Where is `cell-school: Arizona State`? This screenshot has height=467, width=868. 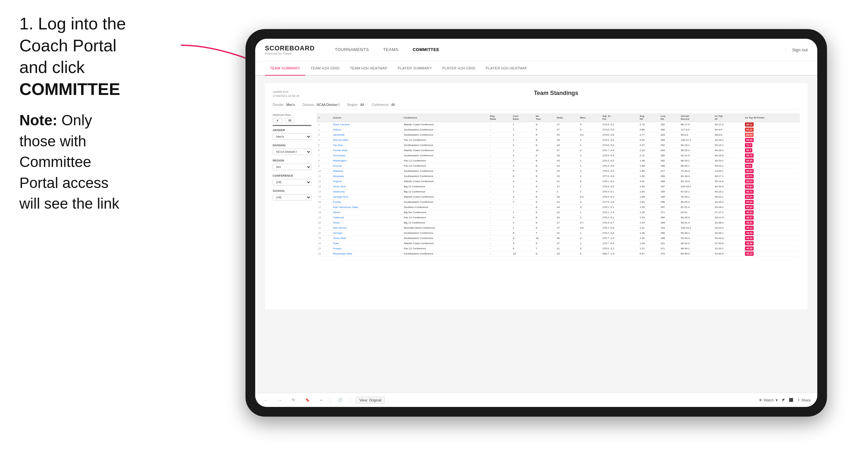
cell-school: Arizona State is located at coordinates (367, 140).